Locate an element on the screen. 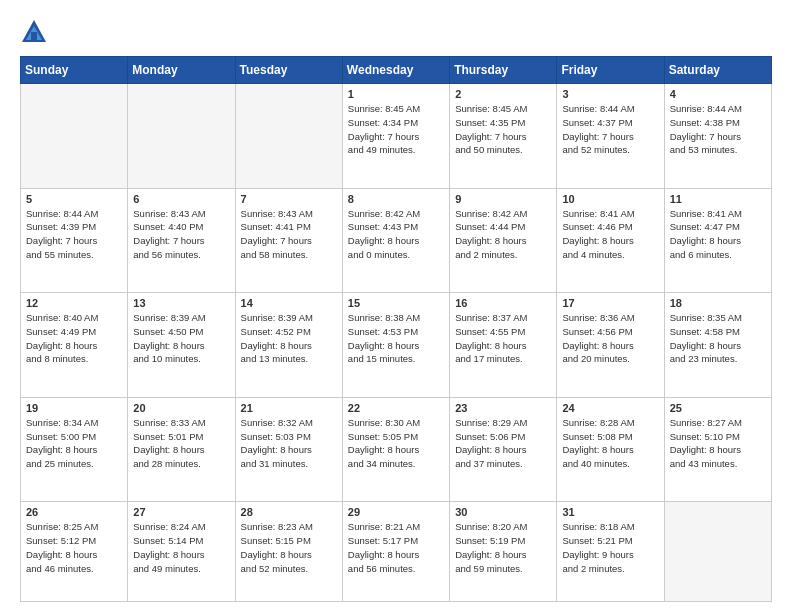 This screenshot has height=612, width=792. day-number: 4 is located at coordinates (718, 94).